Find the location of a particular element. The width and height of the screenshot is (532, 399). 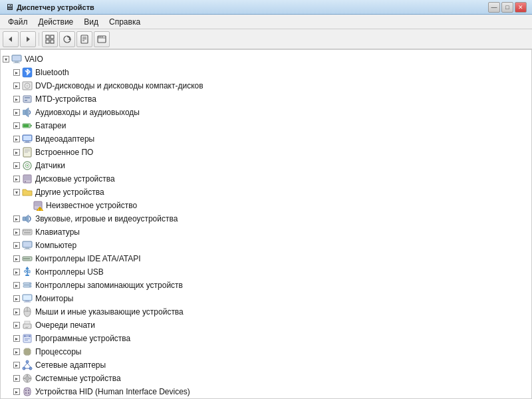

tree-item-video: ▸ Видеоадаптеры is located at coordinates (266, 139).